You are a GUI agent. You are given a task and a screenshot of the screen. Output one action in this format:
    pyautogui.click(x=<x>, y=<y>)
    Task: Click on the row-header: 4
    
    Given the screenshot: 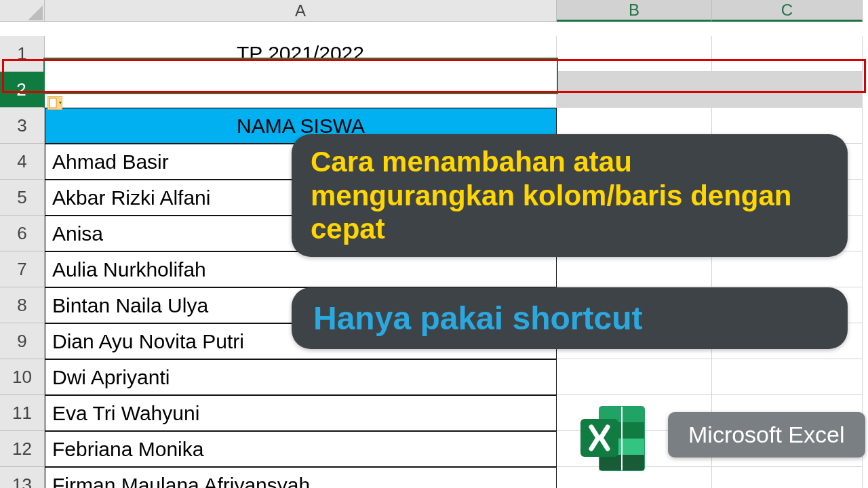 What is the action you would take?
    pyautogui.click(x=22, y=161)
    